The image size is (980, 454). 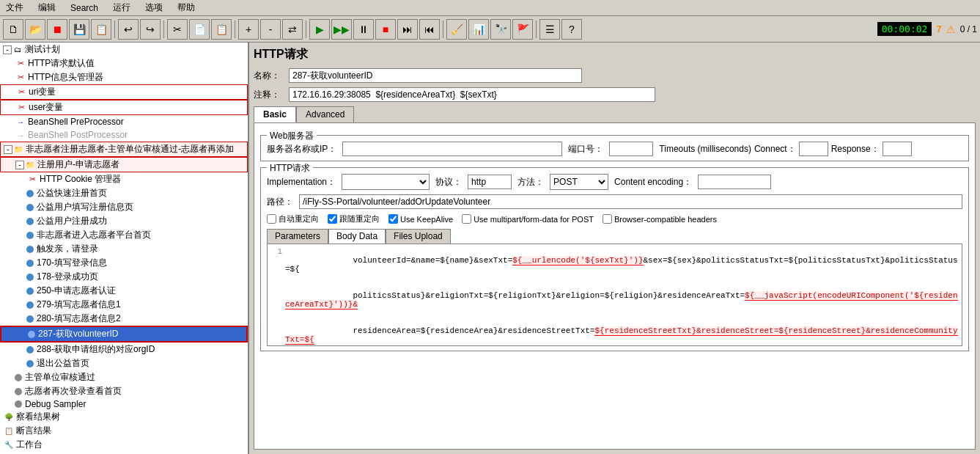 I want to click on toolbar-paste: 📋, so click(x=221, y=29).